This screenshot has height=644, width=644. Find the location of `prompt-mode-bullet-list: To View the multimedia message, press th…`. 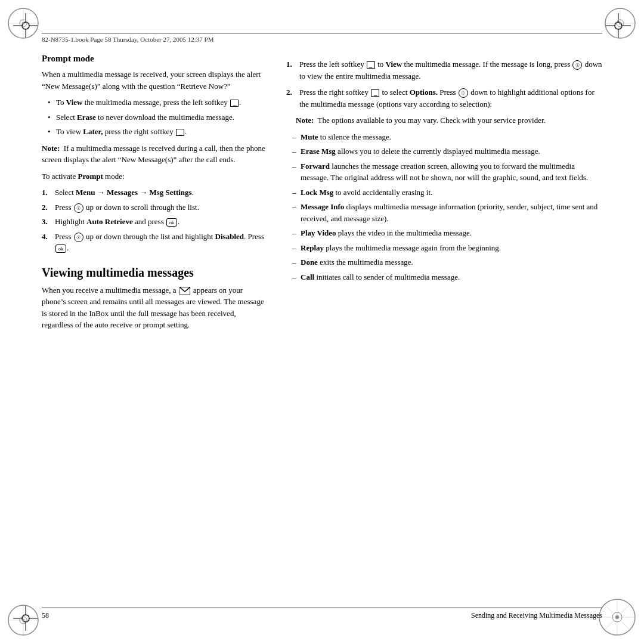

prompt-mode-bullet-list: To View the multimedia message, press th… is located at coordinates (155, 117).